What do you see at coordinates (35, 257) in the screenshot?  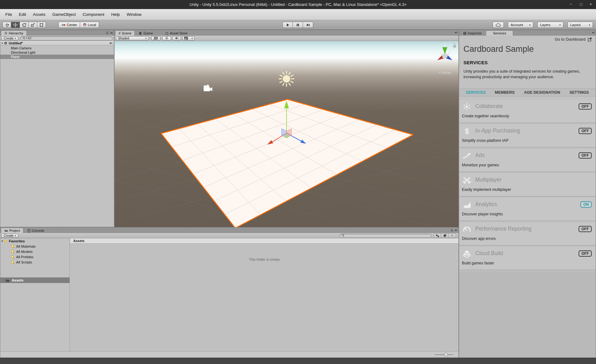 I see `favorites-item-all-prefabs: All Prefabs` at bounding box center [35, 257].